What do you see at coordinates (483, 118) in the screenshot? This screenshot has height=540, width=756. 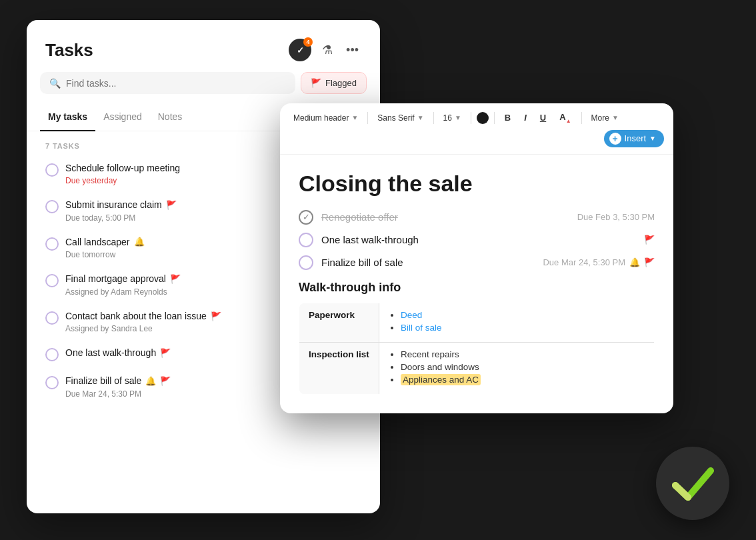 I see `color-picker` at bounding box center [483, 118].